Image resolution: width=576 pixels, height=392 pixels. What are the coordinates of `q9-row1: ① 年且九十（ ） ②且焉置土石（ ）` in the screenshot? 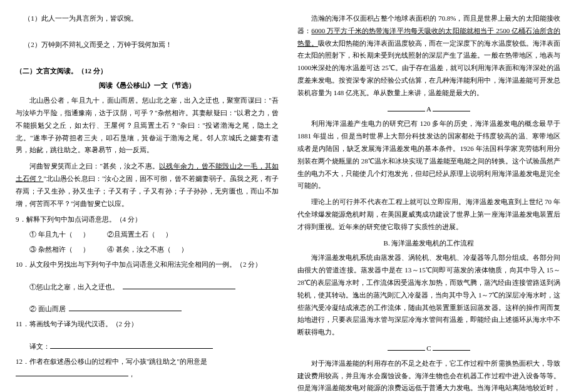 It's located at (147, 235).